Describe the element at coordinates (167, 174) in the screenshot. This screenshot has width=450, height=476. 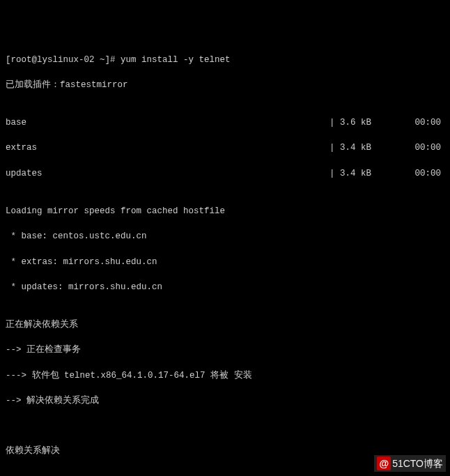
I see `repo-name: updates` at that location.